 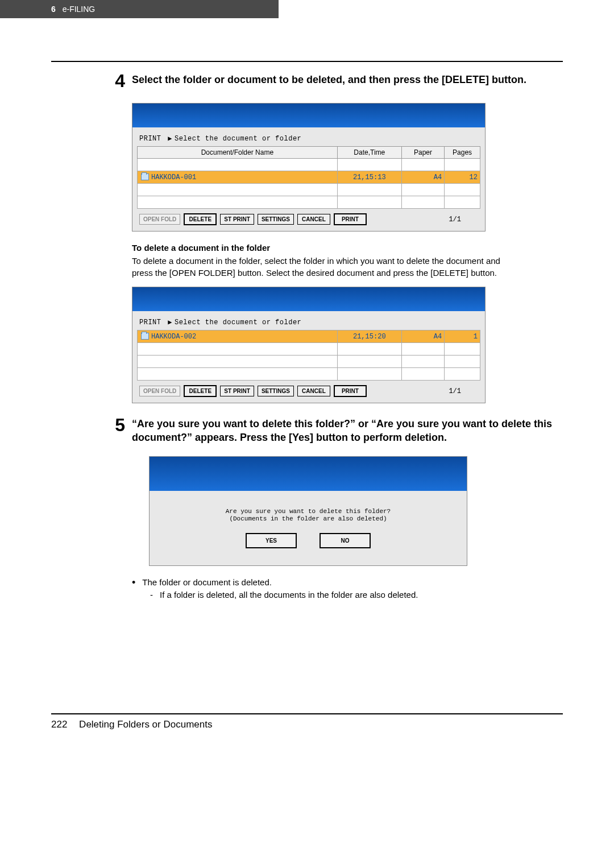 What do you see at coordinates (370, 152) in the screenshot?
I see `th-date: Date,Time` at bounding box center [370, 152].